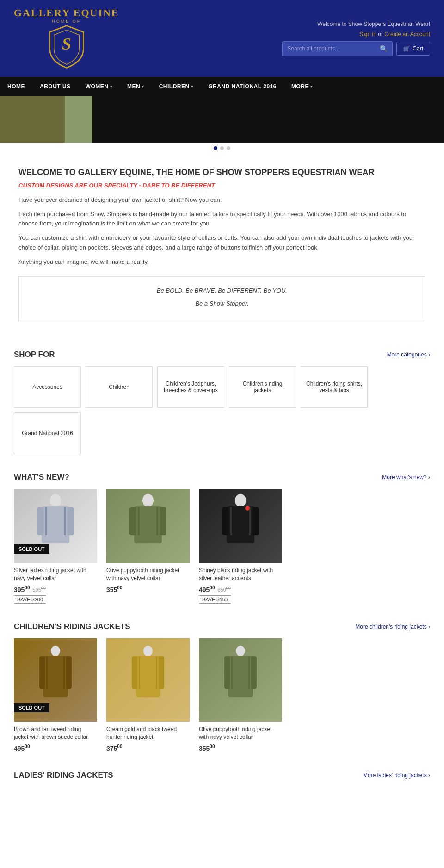 The height and width of the screenshot is (868, 444). I want to click on search-button: 🔍, so click(384, 49).